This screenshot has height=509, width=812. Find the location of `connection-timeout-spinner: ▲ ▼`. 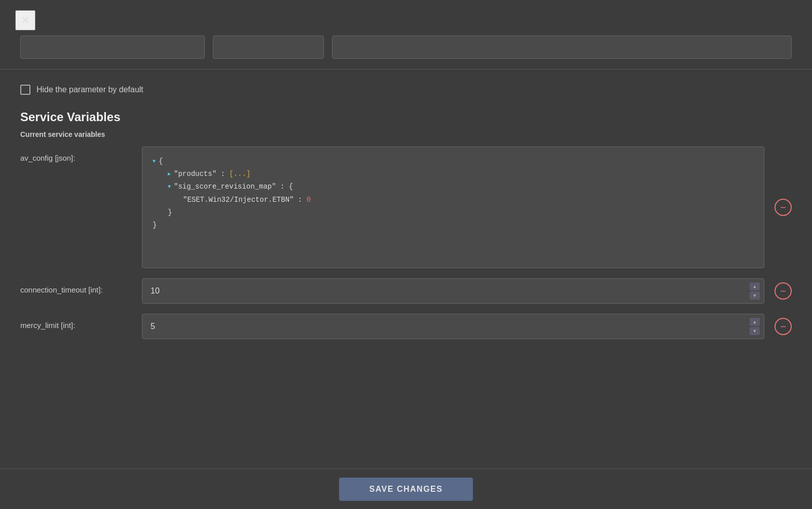

connection-timeout-spinner: ▲ ▼ is located at coordinates (755, 291).